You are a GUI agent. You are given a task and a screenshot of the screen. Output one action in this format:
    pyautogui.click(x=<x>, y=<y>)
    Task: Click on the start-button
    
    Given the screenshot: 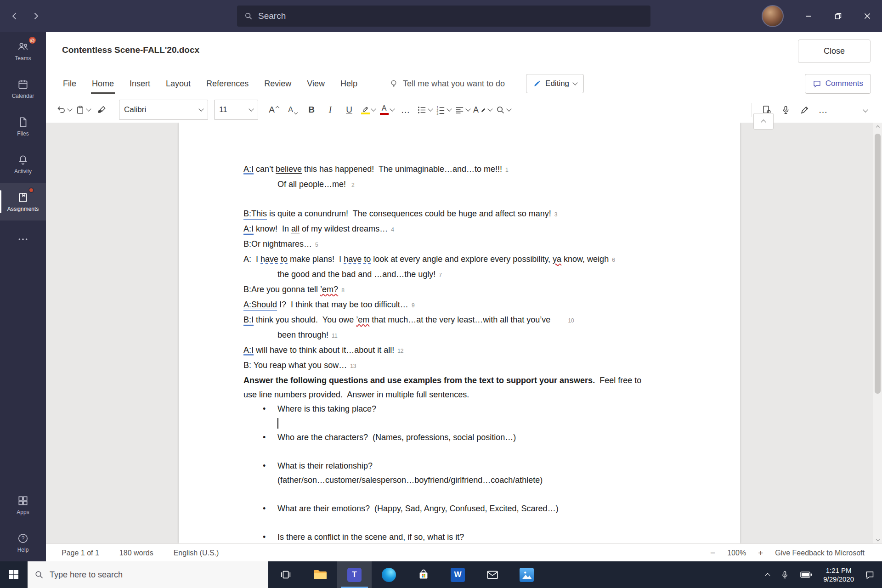 What is the action you would take?
    pyautogui.click(x=14, y=575)
    